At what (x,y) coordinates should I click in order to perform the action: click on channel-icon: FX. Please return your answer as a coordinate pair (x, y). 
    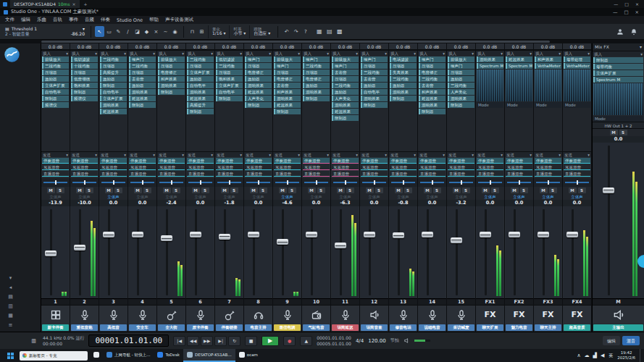
    Looking at the image, I should click on (548, 314).